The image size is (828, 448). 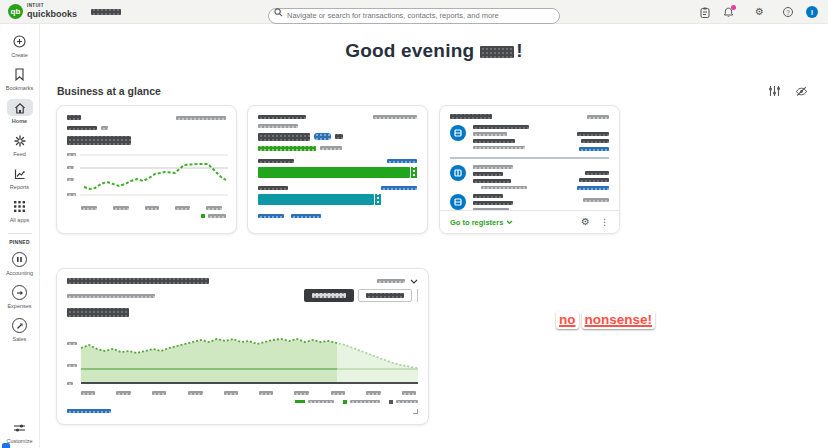 What do you see at coordinates (20, 428) in the screenshot?
I see `customize-sliders-icon` at bounding box center [20, 428].